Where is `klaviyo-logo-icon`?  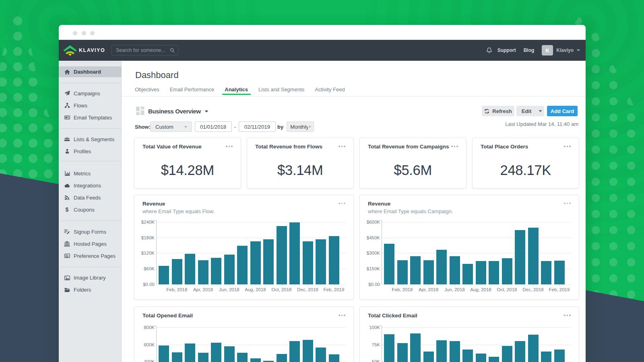
klaviyo-logo-icon is located at coordinates (70, 51).